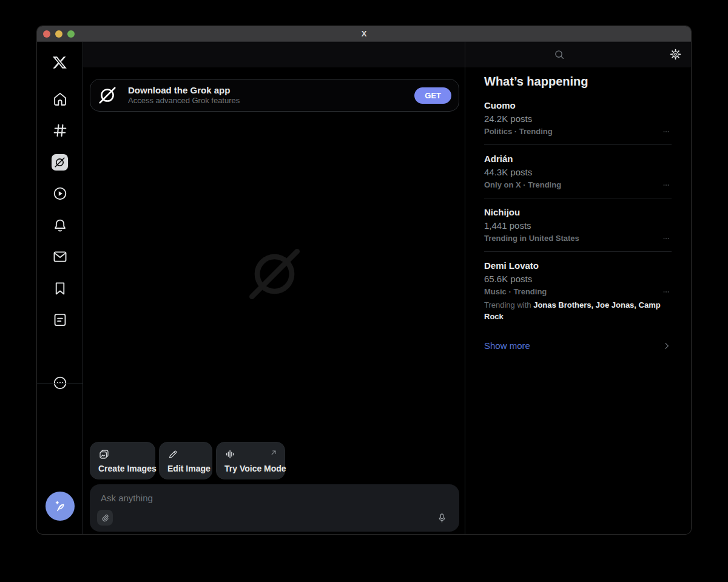 Image resolution: width=728 pixels, height=582 pixels. I want to click on minimize-button, so click(59, 34).